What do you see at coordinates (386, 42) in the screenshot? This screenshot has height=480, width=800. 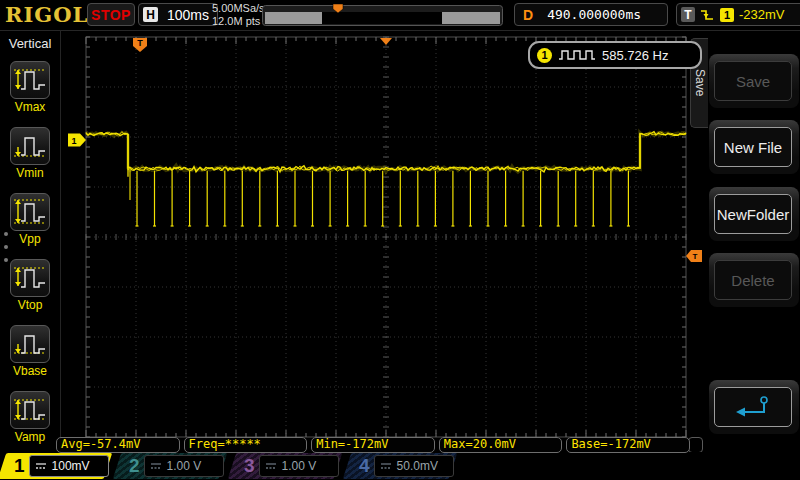 I see `trigger-delay-indicator` at bounding box center [386, 42].